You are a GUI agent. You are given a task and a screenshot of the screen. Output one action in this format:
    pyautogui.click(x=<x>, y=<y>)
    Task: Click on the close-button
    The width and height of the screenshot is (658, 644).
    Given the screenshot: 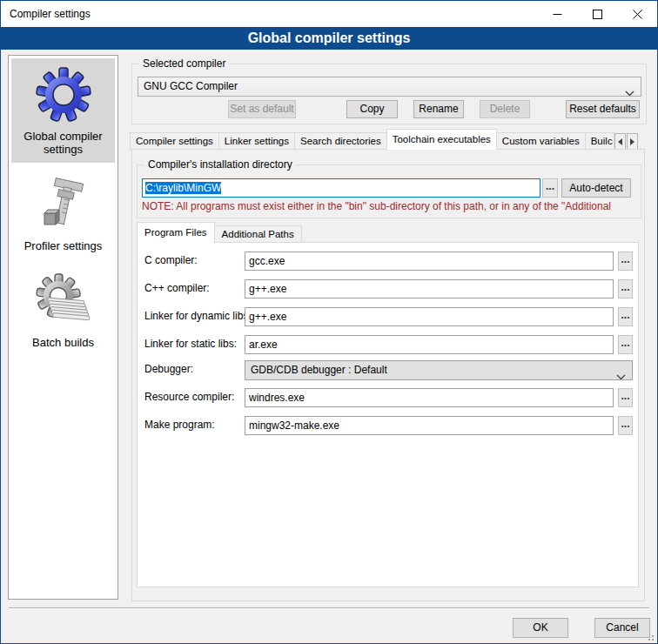 What is the action you would take?
    pyautogui.click(x=637, y=14)
    